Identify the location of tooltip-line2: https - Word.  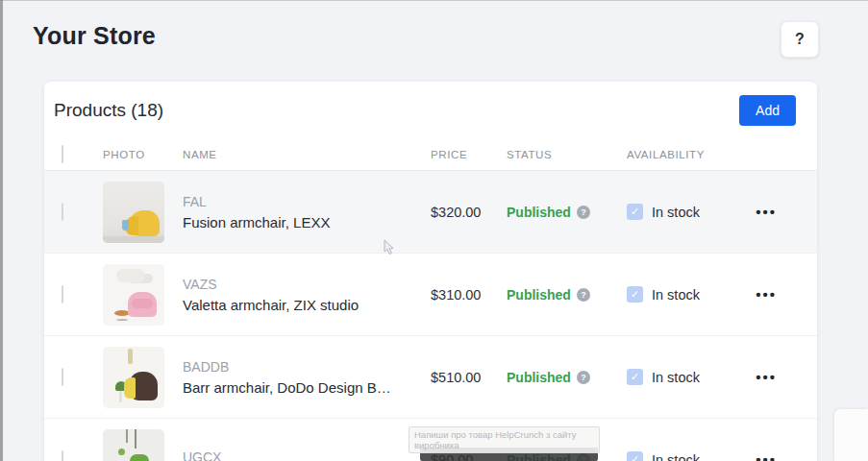
(504, 451).